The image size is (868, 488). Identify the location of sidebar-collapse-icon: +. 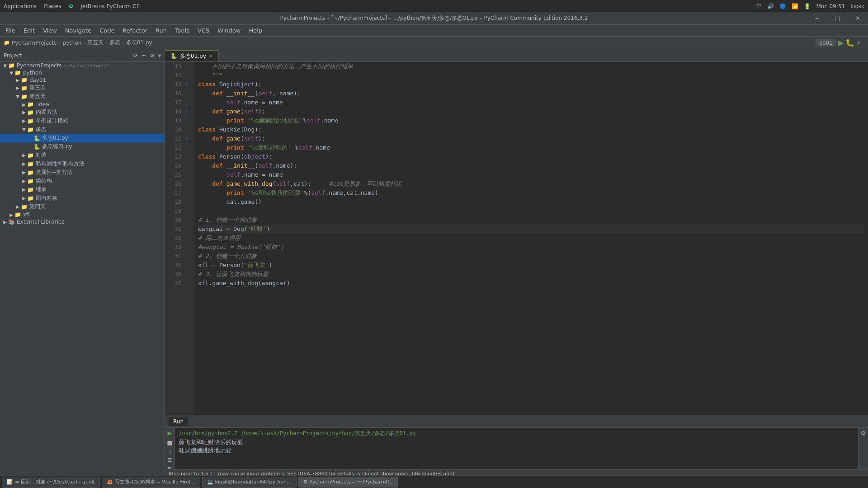
(144, 56).